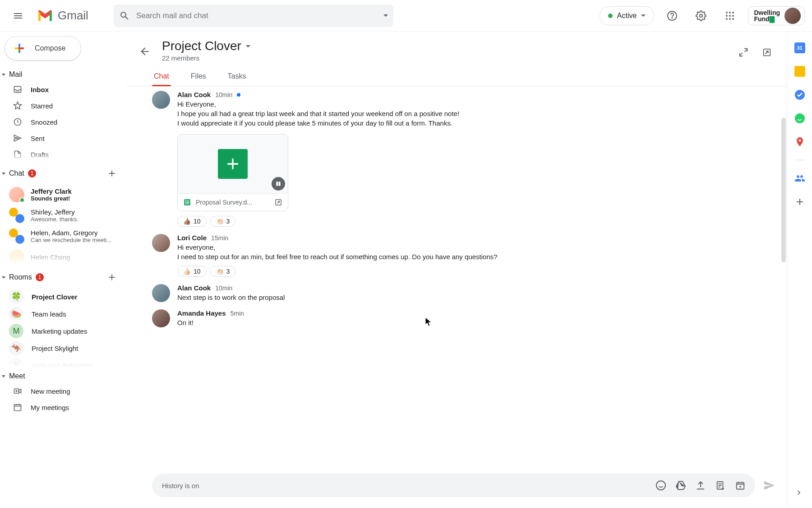  Describe the element at coordinates (776, 16) in the screenshot. I see `workspace-badge: Dwelling Fund▇` at that location.